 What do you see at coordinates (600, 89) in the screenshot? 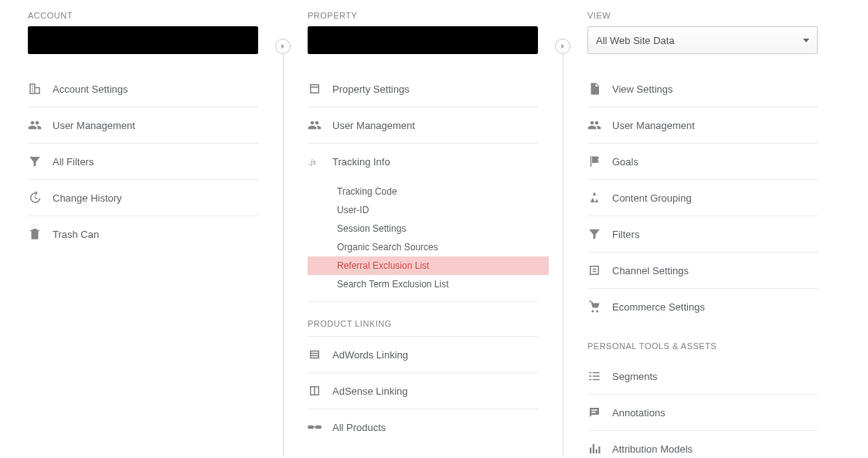
I see `page-icon` at bounding box center [600, 89].